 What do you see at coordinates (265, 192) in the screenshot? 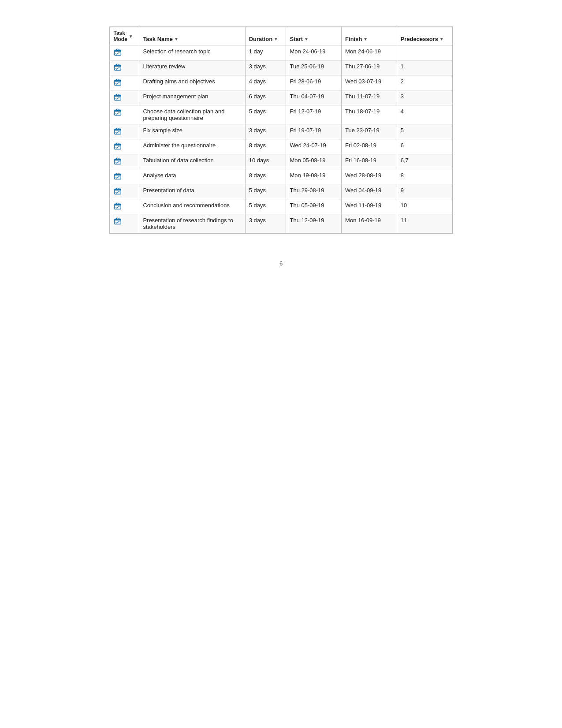
I see `duration-cell: 5 days` at bounding box center [265, 192].